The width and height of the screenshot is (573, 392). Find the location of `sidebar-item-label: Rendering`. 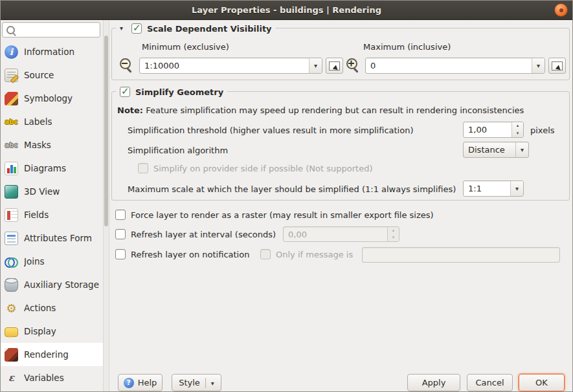

sidebar-item-label: Rendering is located at coordinates (47, 354).